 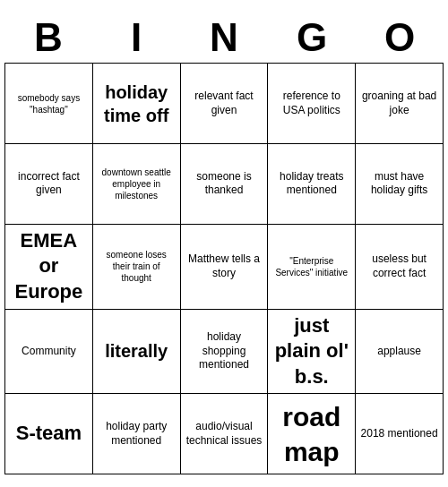 What do you see at coordinates (312, 104) in the screenshot?
I see `bingo-cell-3: reference to USA politics` at bounding box center [312, 104].